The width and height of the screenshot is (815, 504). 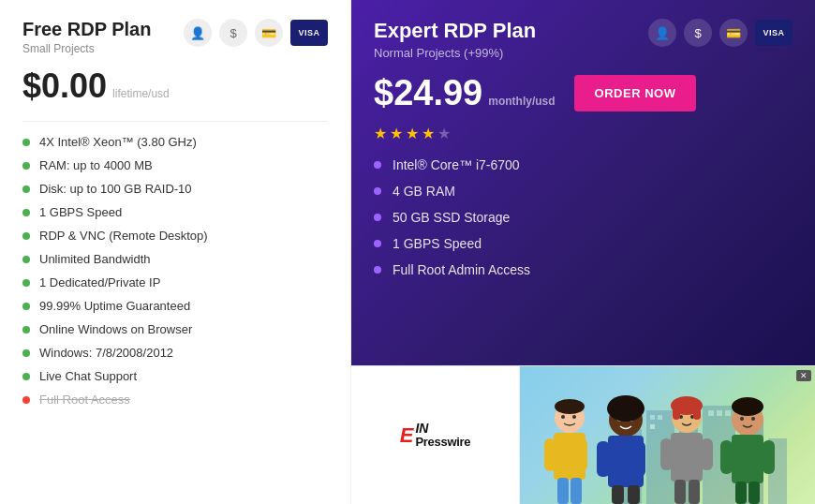 I want to click on free-plan-title: Free RDP Plan, so click(x=86, y=30).